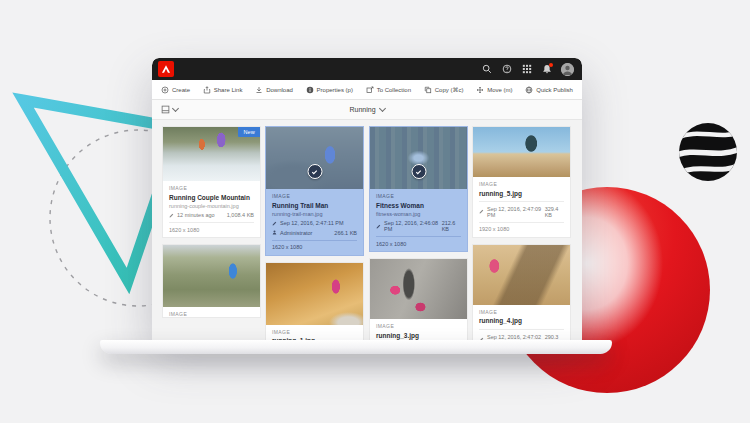 Image resolution: width=750 pixels, height=423 pixels. Describe the element at coordinates (212, 198) in the screenshot. I see `asset-title: Running Couple Mountain` at that location.